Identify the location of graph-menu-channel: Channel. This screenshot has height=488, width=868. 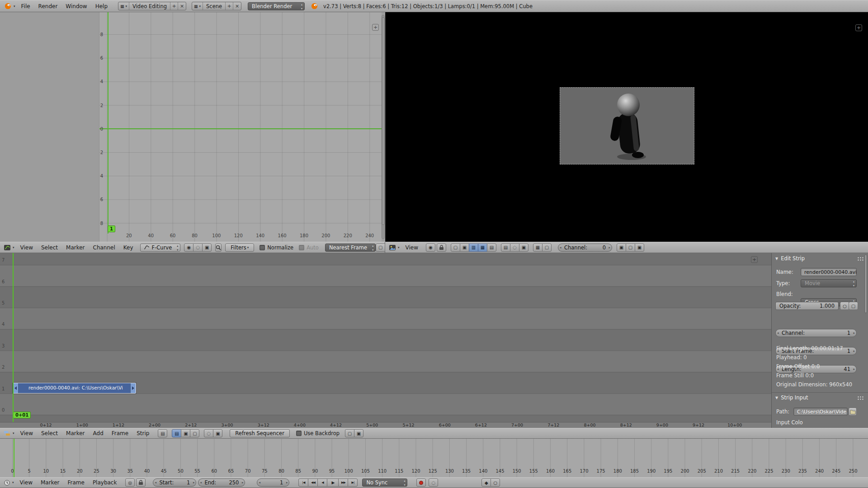
(104, 248).